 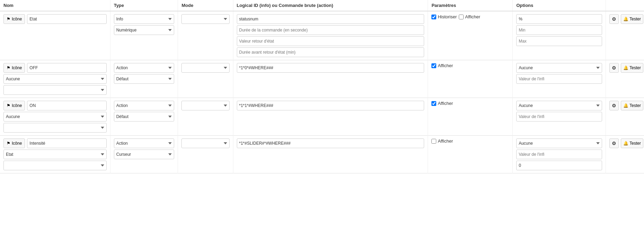 I want to click on type-cell: InfoActionNumériqueBinaireAutre, so click(x=144, y=36).